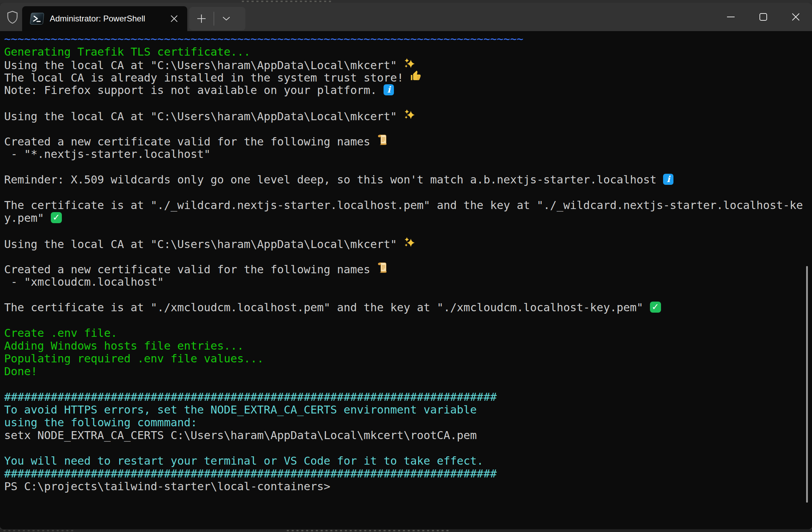 The height and width of the screenshot is (532, 812). Describe the element at coordinates (28, 218) in the screenshot. I see `terminal-line-text: y.pem"` at that location.